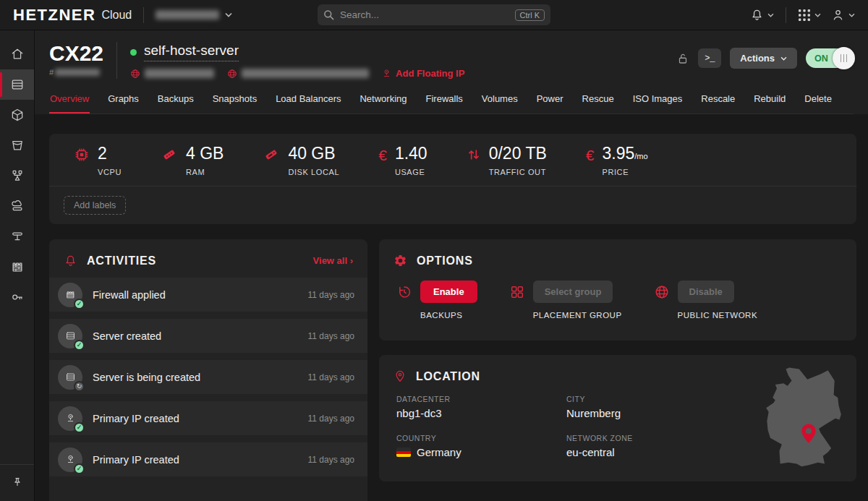  Describe the element at coordinates (482, 399) in the screenshot. I see `field-label: DATACENTER` at that location.